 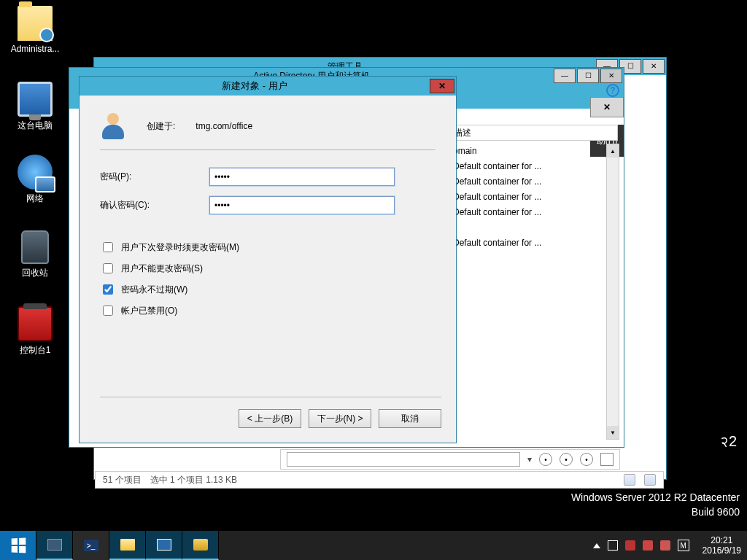 I want to click on recycle-bin-icon, so click(x=35, y=247).